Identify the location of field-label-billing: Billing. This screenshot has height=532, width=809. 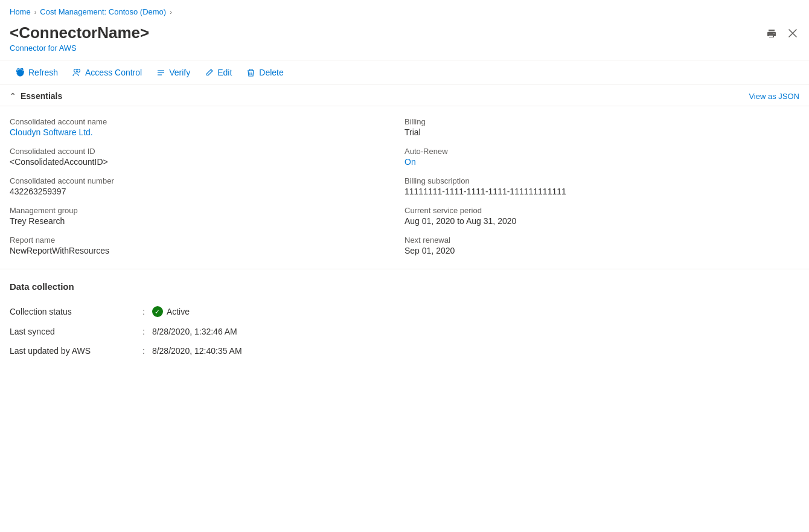
(602, 122).